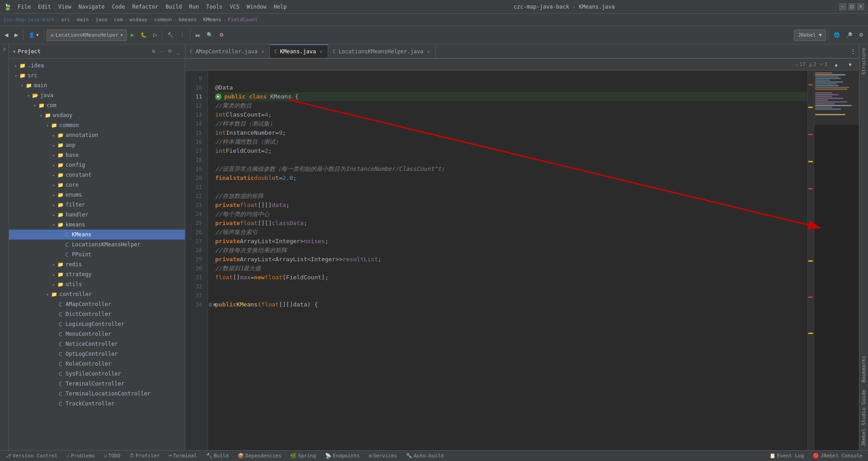 This screenshot has height=461, width=868. I want to click on project-collapse-button: −, so click(161, 52).